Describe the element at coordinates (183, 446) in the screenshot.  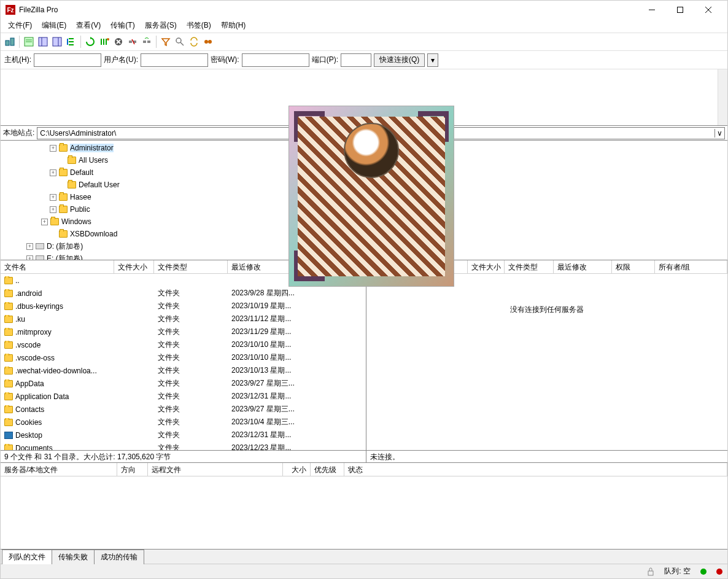
I see `file-row: Documents文件夹2023/12/23 星期...` at that location.